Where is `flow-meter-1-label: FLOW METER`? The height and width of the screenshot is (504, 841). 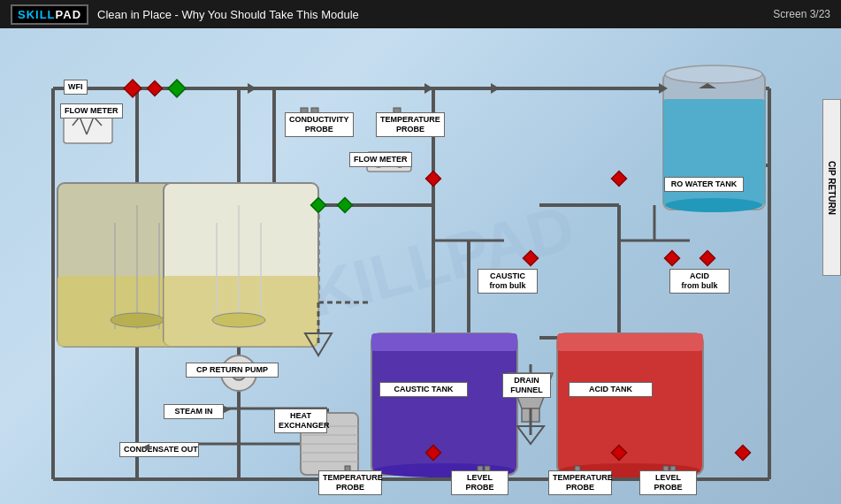 flow-meter-1-label: FLOW METER is located at coordinates (92, 111).